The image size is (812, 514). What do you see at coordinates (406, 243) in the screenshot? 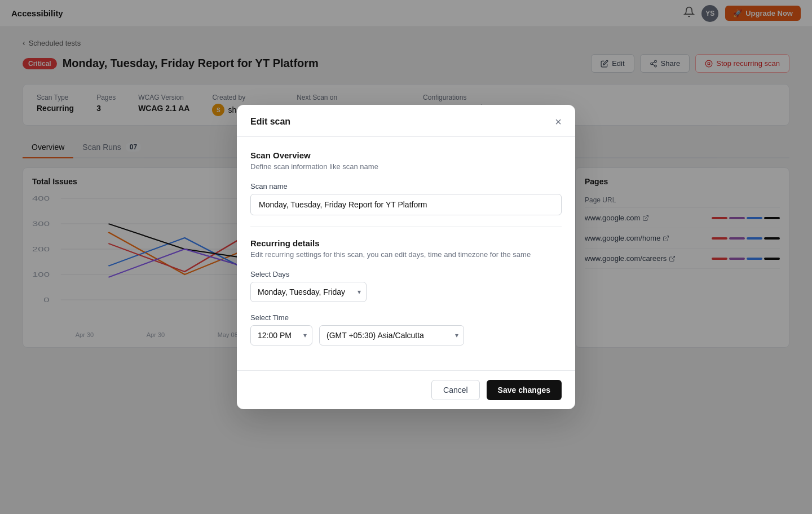
I see `recurring-heading: Recurring details` at bounding box center [406, 243].